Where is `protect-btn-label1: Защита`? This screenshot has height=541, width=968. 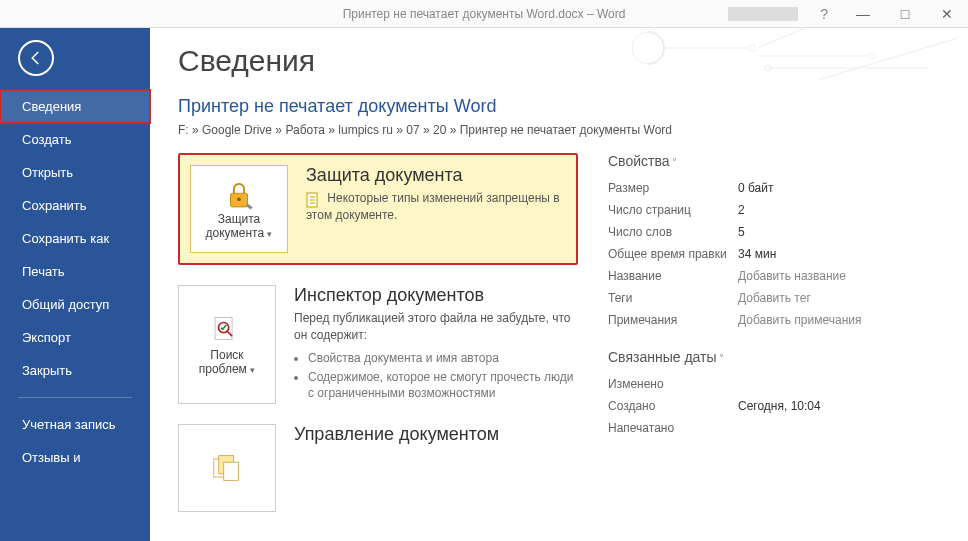
protect-btn-label1: Защита is located at coordinates (240, 219).